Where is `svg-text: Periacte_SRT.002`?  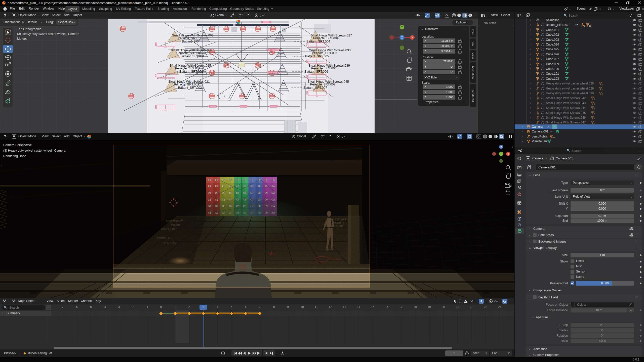
svg-text: Periacte_SRT.002 is located at coordinates (188, 68).